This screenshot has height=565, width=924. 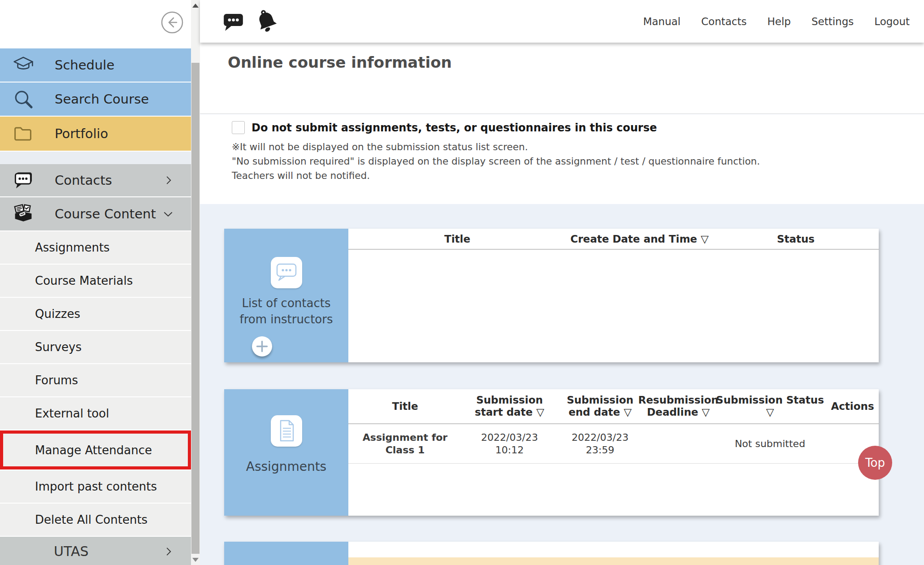 What do you see at coordinates (95, 380) in the screenshot?
I see `sidebar-item-forums: Forums` at bounding box center [95, 380].